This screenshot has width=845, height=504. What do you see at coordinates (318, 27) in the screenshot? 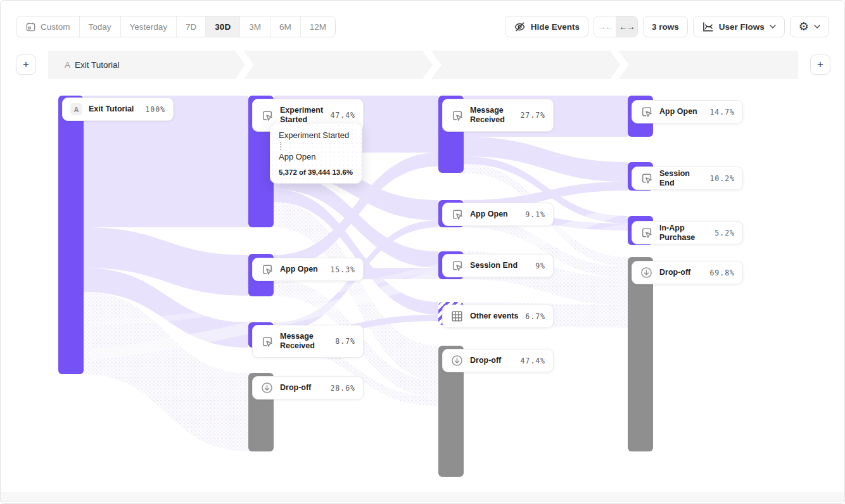
I see `date-range-12m: 12M` at bounding box center [318, 27].